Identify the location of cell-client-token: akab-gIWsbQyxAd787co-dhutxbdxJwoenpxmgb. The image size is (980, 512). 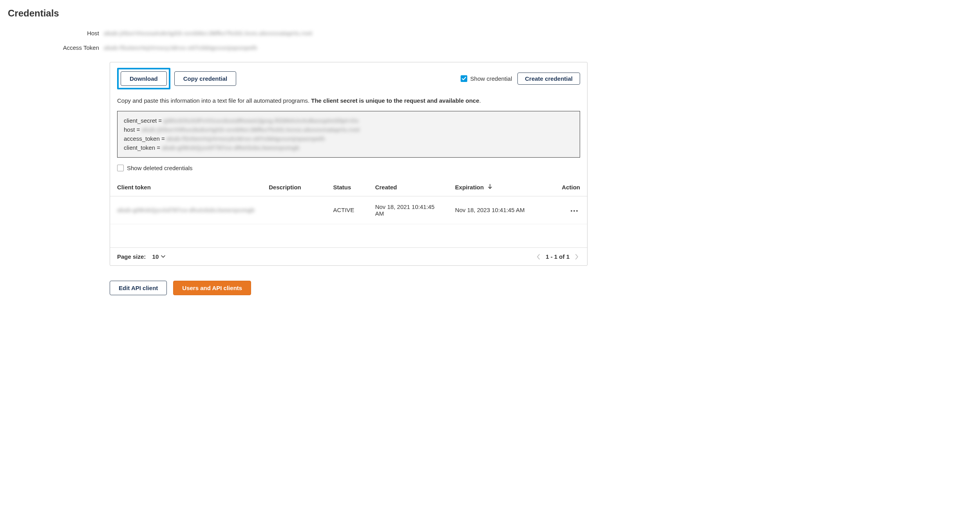
(186, 210).